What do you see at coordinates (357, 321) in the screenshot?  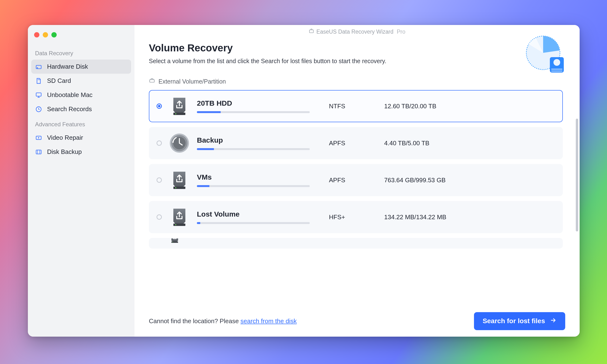 I see `footer: Cannot find the location? Please search …` at bounding box center [357, 321].